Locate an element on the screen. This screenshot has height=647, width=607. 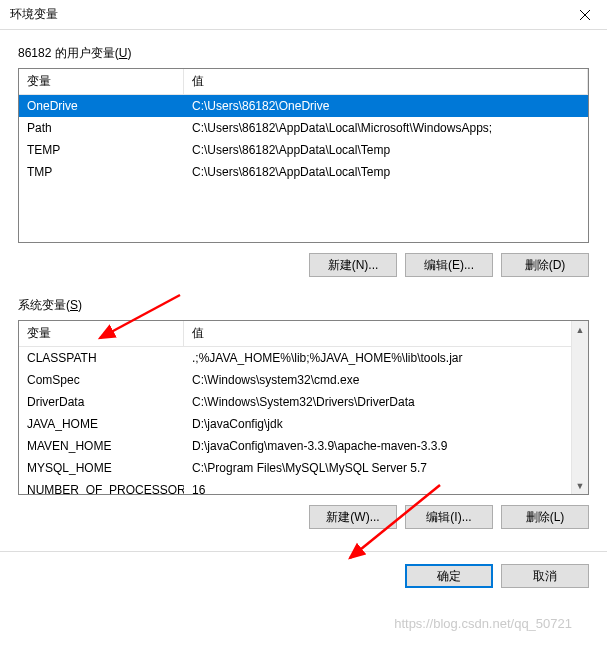
system-buttons-row: 新建(W)... 编辑(I)... 删除(L) is located at coordinates (304, 517).